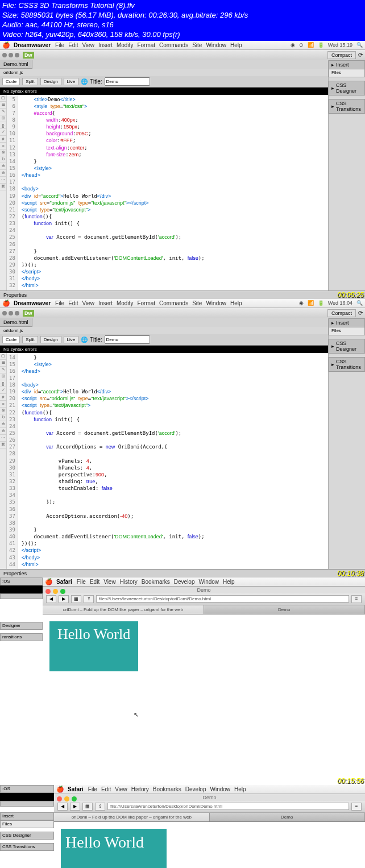  I want to click on menu-format: Format, so click(146, 304).